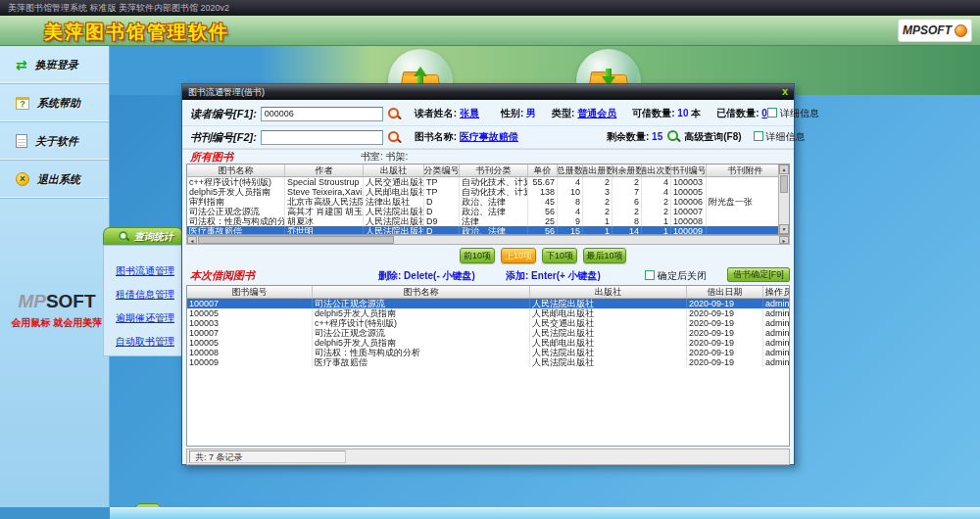 The height and width of the screenshot is (519, 980). Describe the element at coordinates (784, 184) in the screenshot. I see `scrollbar-thumb` at that location.